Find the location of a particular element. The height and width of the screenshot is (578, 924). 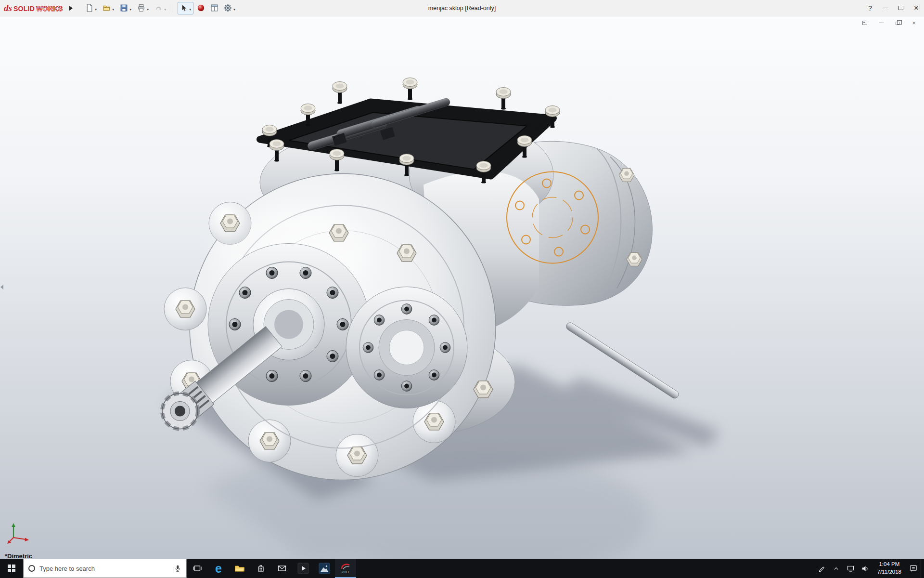

open-button: ▼ is located at coordinates (109, 8).